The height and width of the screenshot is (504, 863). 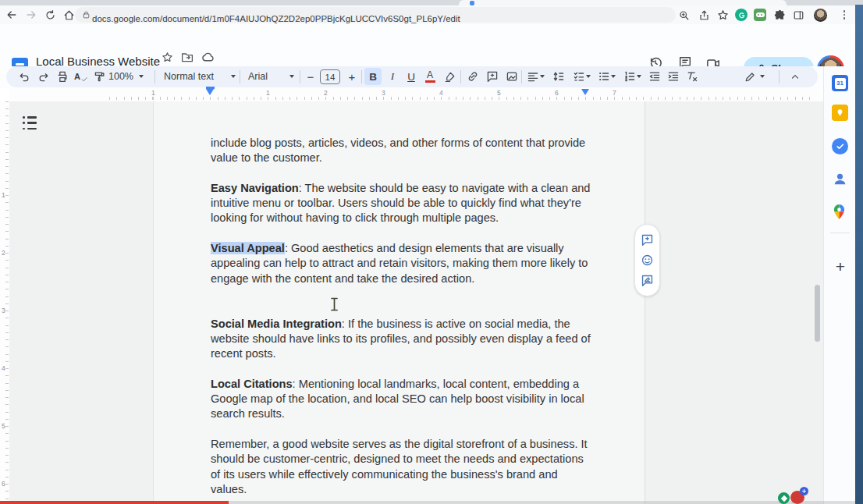 What do you see at coordinates (840, 83) in the screenshot?
I see `calendar-icon: 31` at bounding box center [840, 83].